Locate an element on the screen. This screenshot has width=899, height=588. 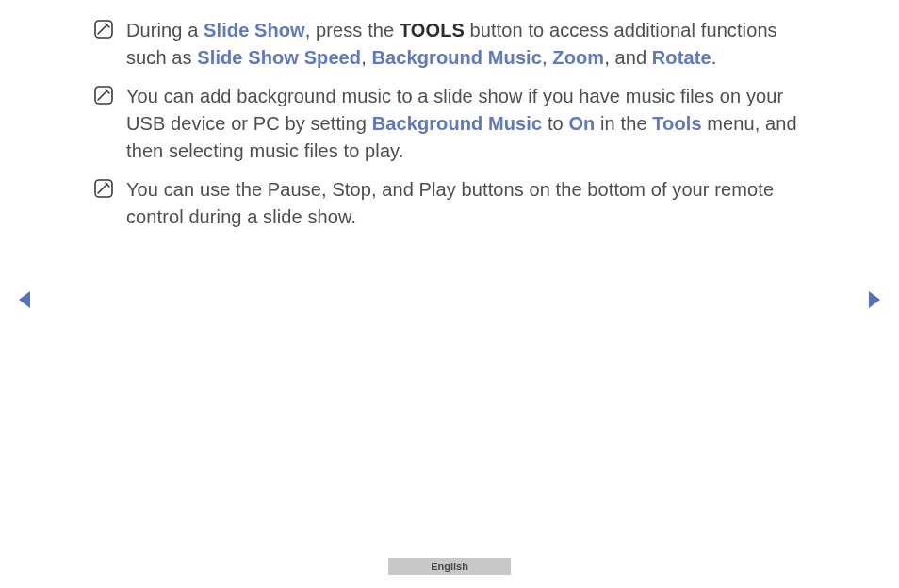
nav-next-button is located at coordinates (874, 302).